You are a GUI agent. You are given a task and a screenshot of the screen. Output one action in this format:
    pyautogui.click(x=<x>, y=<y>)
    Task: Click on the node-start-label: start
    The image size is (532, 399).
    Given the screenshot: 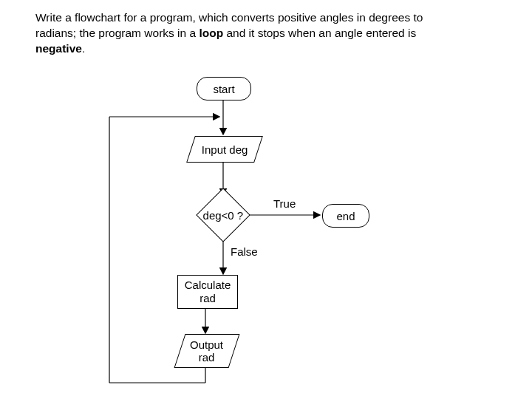 What is the action you would take?
    pyautogui.click(x=223, y=89)
    